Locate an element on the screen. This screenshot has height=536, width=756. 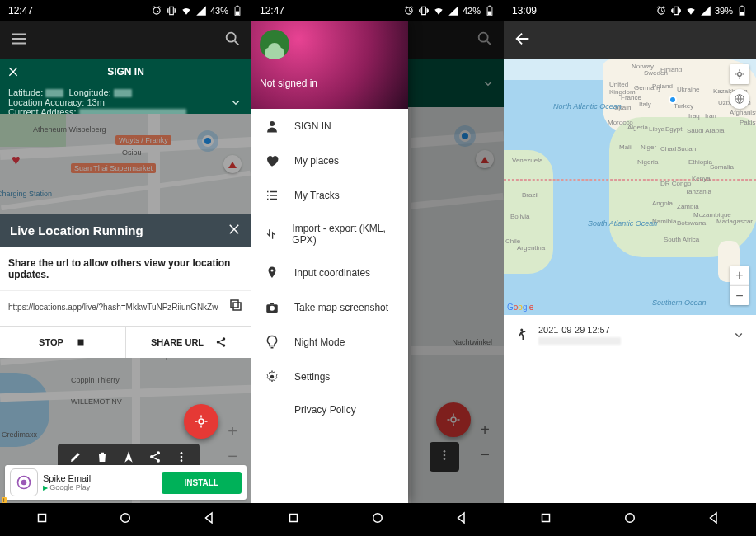
locate-button is located at coordinates (740, 74).